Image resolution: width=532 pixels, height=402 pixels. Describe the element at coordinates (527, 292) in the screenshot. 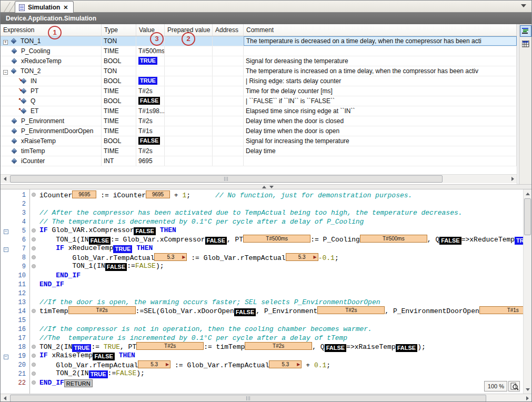

I see `code-vertical-scrollbar` at that location.